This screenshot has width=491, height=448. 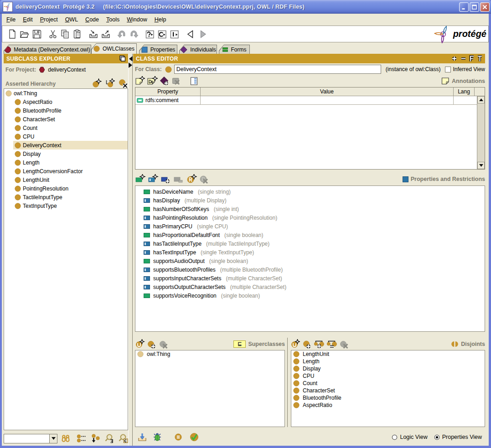 I want to click on create-restriction-icon, so click(x=191, y=179).